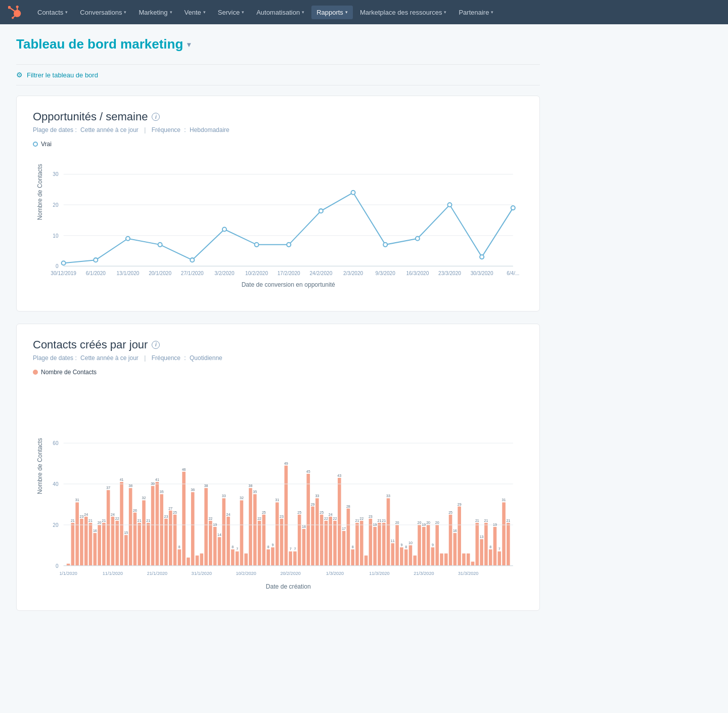 The height and width of the screenshot is (713, 728). Describe the element at coordinates (103, 12) in the screenshot. I see `nav-conversations: Conversations ▾` at that location.